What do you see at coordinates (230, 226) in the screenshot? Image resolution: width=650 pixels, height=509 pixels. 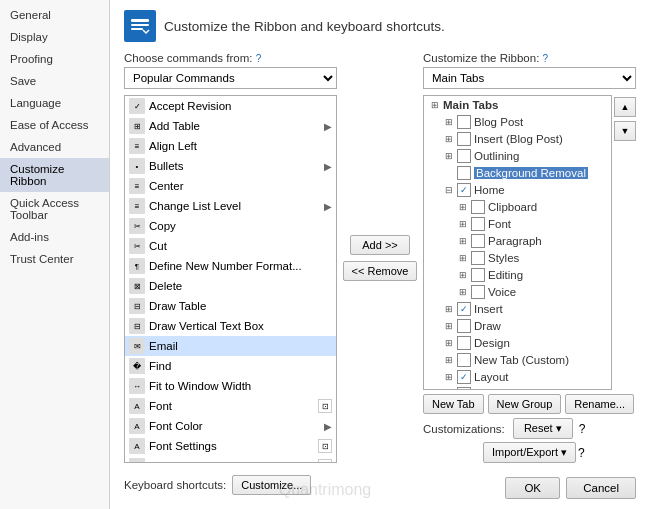 I see `list-item: ✂Copy` at bounding box center [230, 226].